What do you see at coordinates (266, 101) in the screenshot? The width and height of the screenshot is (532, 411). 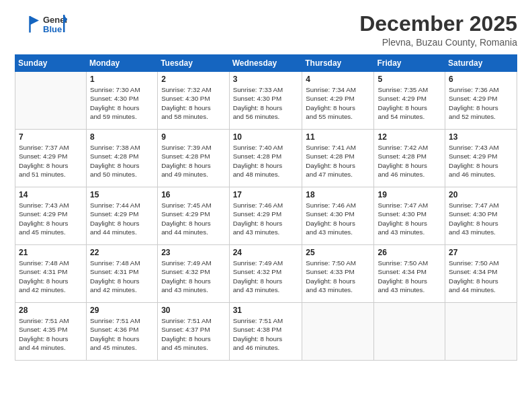 I see `calendar-week-row: 1Sunrise: 7:30 AMSunset: 4:30 PMDaylight…` at bounding box center [266, 101].